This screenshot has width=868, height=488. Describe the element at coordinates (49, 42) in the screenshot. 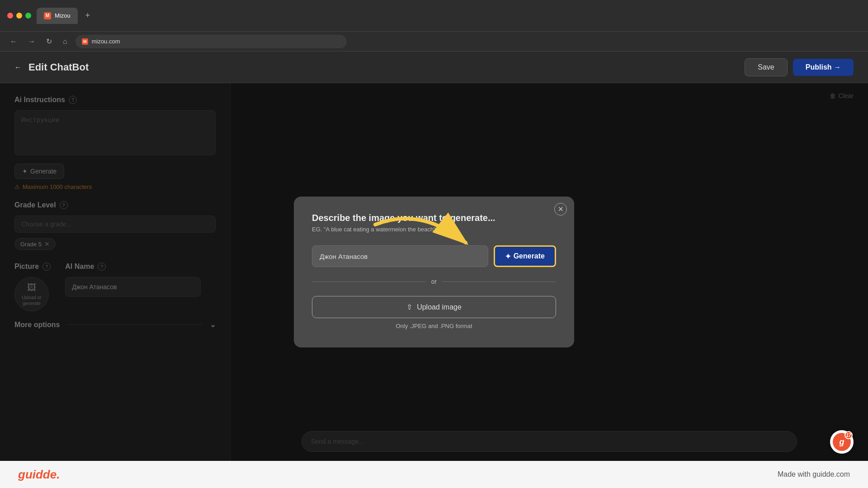

I see `nav-refresh-button: ↻` at that location.